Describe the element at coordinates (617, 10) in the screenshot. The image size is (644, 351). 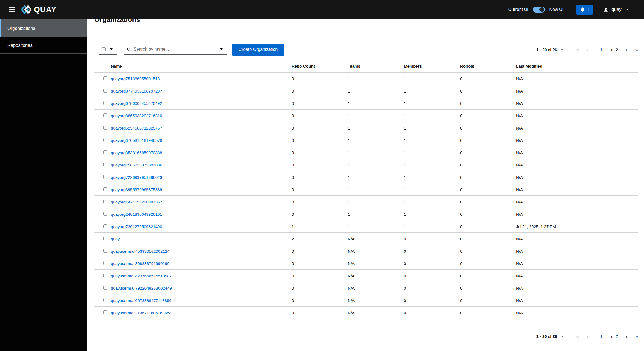
I see `user-menu-button: quay` at that location.